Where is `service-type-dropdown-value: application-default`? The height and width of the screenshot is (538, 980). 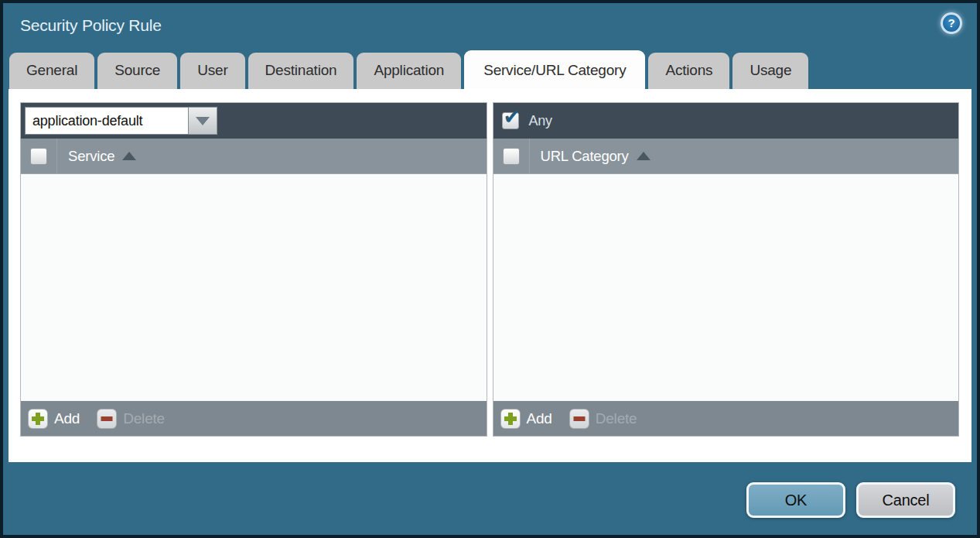
service-type-dropdown-value: application-default is located at coordinates (107, 121).